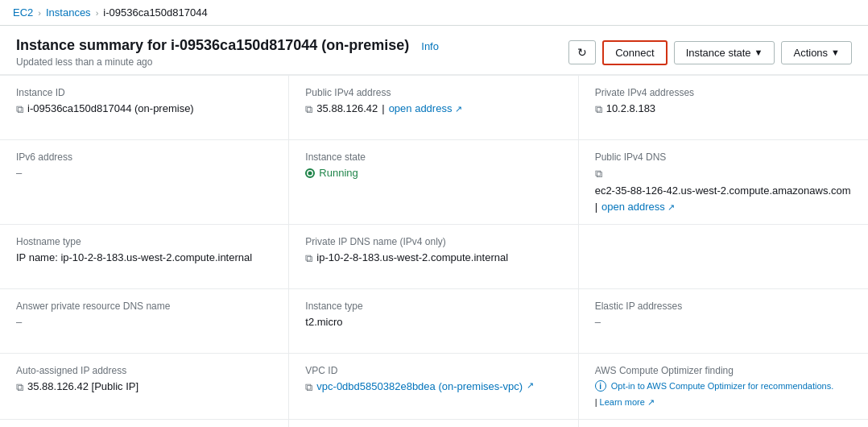 The image size is (868, 427). What do you see at coordinates (638, 206) in the screenshot?
I see `open-address-link-2: open address ↗` at bounding box center [638, 206].